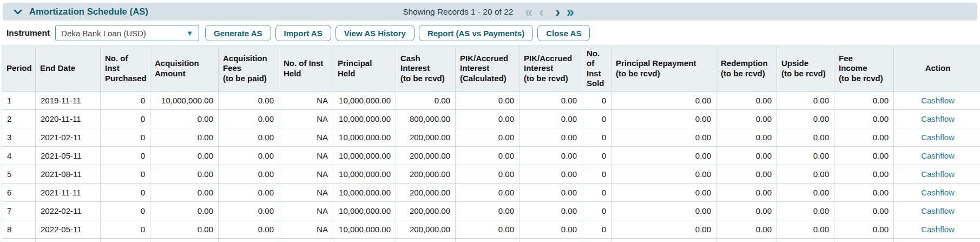  Describe the element at coordinates (28, 33) in the screenshot. I see `instrument-label: Instrument` at that location.